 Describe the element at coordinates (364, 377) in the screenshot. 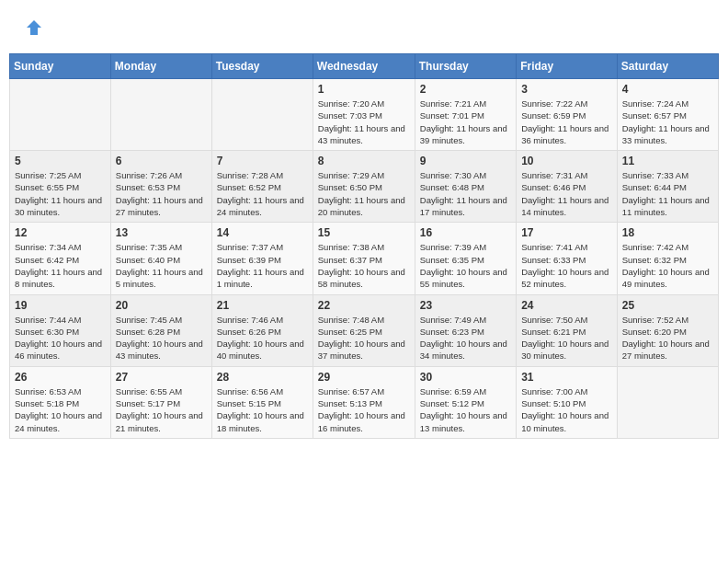

I see `day-number: 29` at that location.